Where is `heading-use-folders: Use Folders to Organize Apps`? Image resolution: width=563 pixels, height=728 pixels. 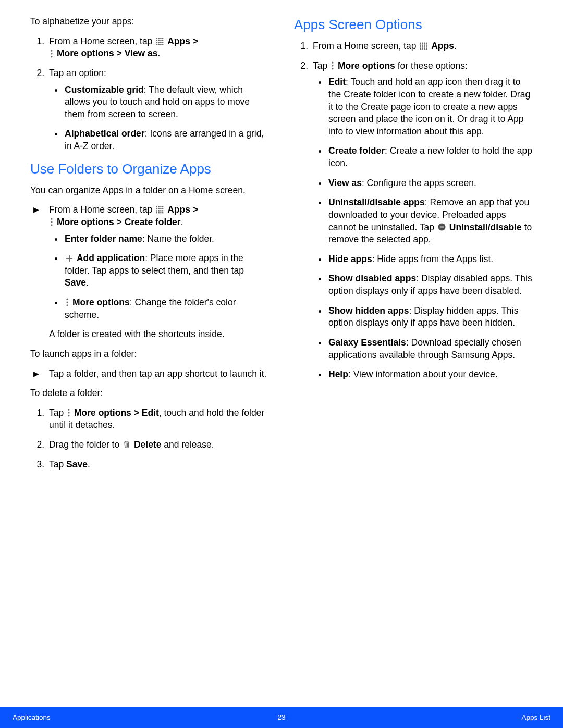 heading-use-folders: Use Folders to Organize Apps is located at coordinates (150, 169).